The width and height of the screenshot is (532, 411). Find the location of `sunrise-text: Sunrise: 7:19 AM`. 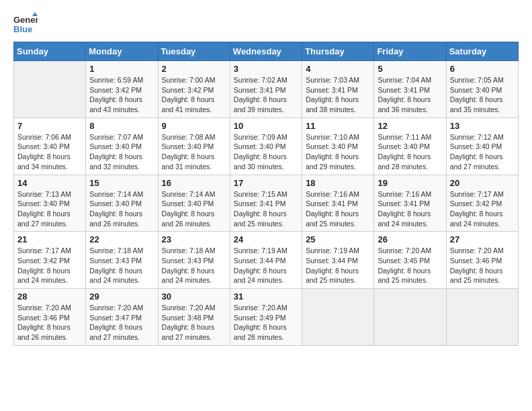

sunrise-text: Sunrise: 7:19 AM is located at coordinates (266, 251).